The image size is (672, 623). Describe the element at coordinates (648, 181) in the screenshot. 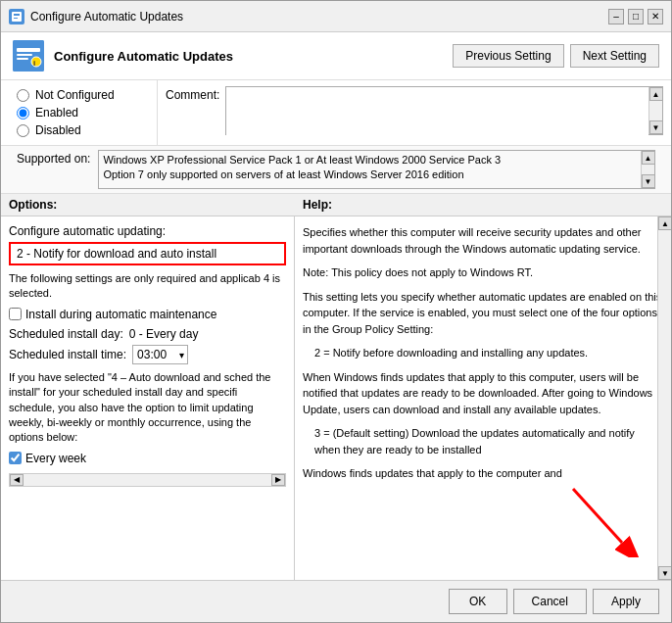

I see `sup-scroll-down: ▼` at that location.